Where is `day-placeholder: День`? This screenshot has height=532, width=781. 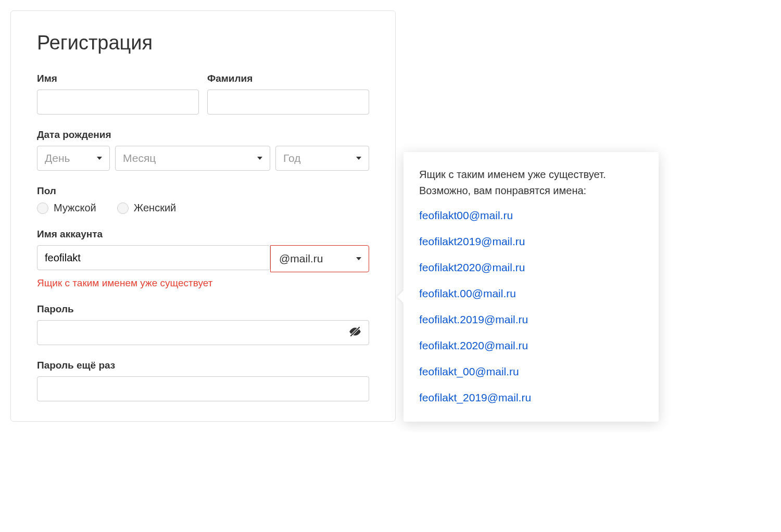
day-placeholder: День is located at coordinates (57, 158).